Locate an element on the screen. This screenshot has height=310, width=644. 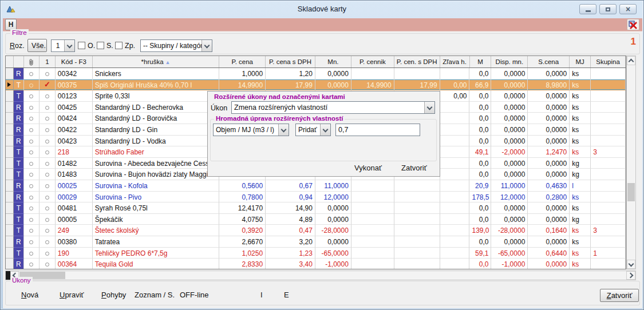
table-row: T190Tehličky PEDRO 6*7,5g1,02501,23-65,0… is located at coordinates (316, 253).